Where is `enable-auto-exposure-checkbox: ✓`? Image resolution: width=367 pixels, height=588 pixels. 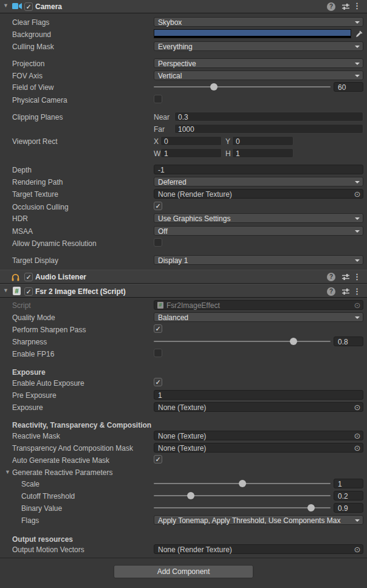
enable-auto-exposure-checkbox: ✓ is located at coordinates (158, 382).